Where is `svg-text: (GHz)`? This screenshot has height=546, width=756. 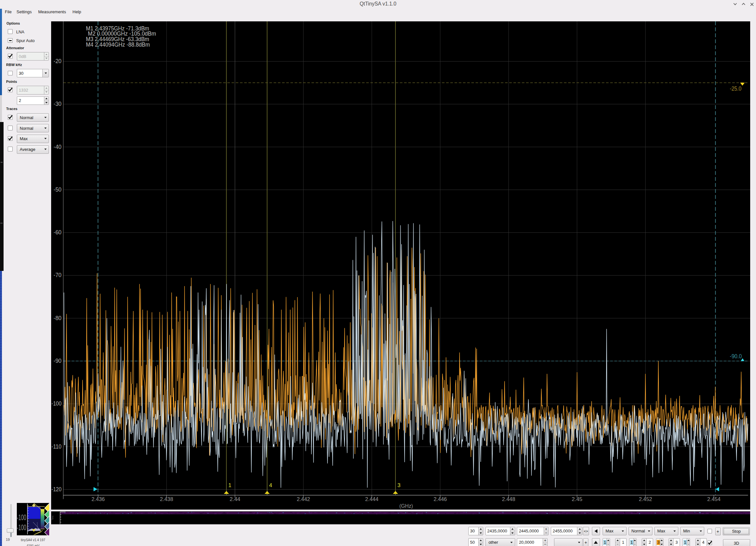
svg-text: (GHz) is located at coordinates (406, 506).